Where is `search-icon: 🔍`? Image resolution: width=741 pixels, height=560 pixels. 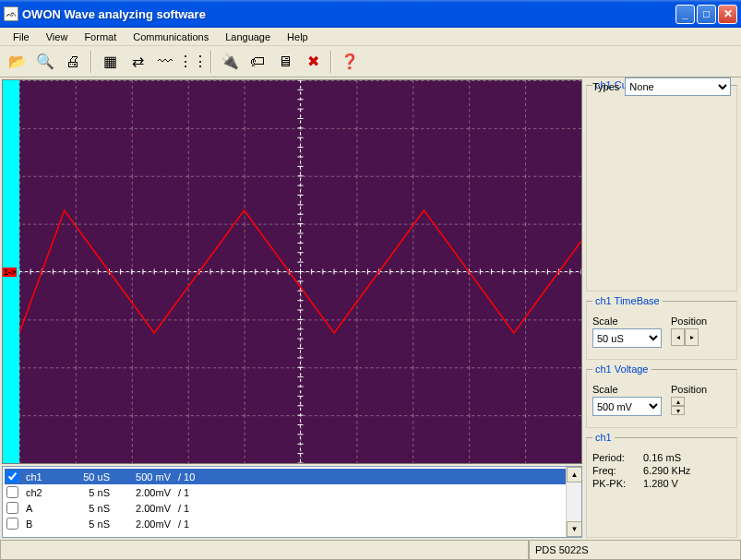
search-icon: 🔍 is located at coordinates (45, 62).